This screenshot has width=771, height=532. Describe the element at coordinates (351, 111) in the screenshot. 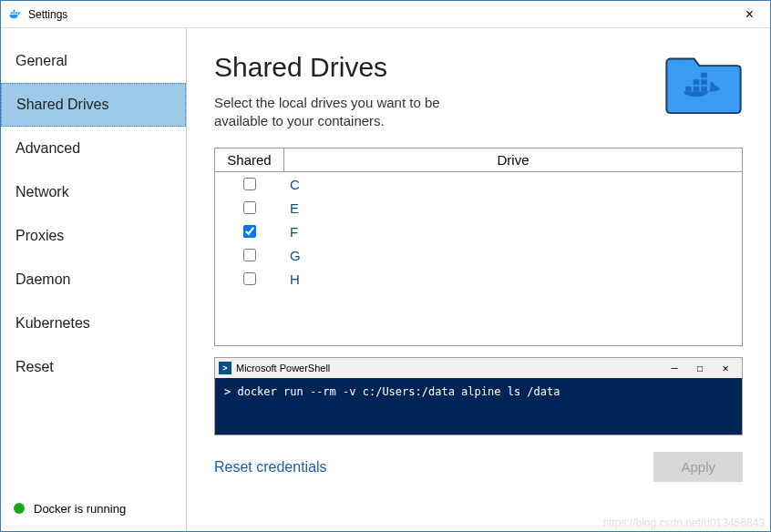

I see `page-subtitle: Select the local drives you want to be a…` at that location.